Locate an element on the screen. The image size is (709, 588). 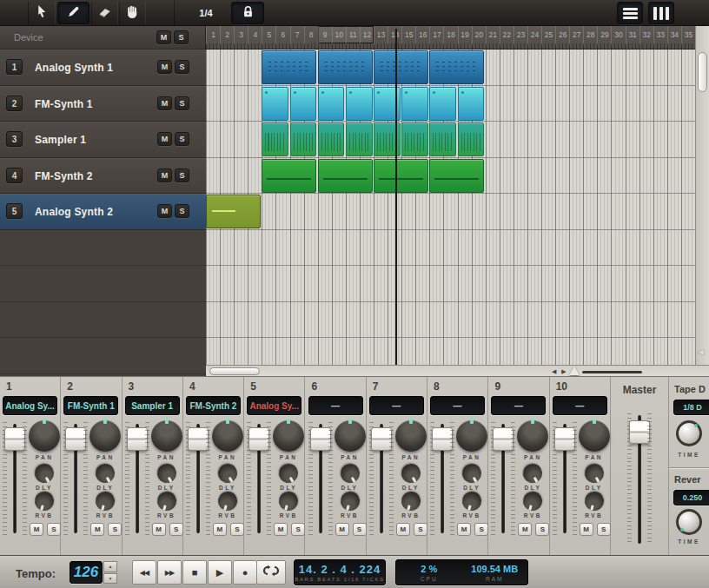
timeline-ruler: 1234567891011121314151617181920212223242… is located at coordinates (450, 38).